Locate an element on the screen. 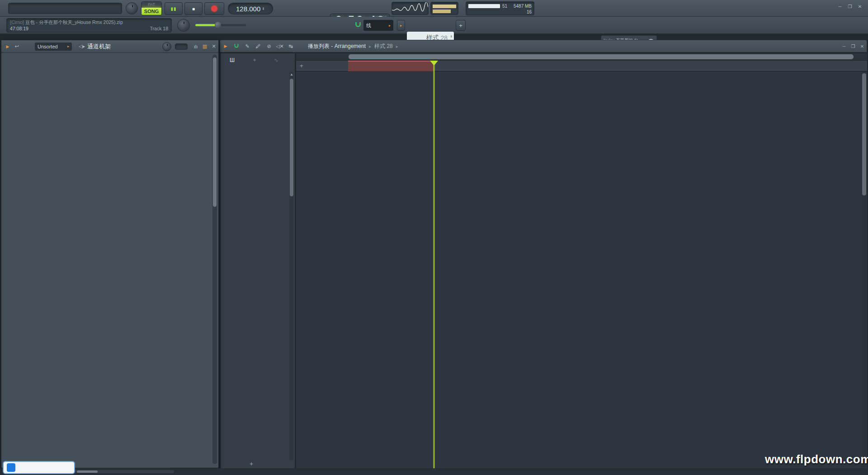 This screenshot has width=868, height=475. mute-tool-icon: ◁✕ is located at coordinates (280, 46).